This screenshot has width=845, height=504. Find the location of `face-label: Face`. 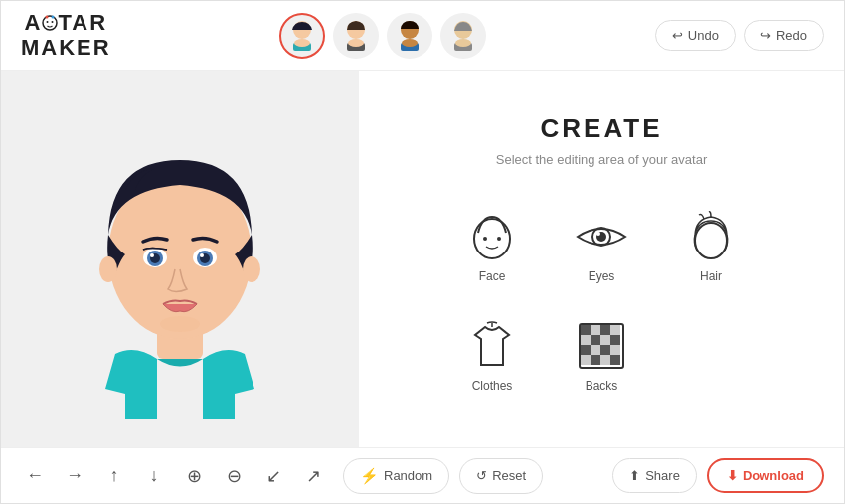

face-label: Face is located at coordinates (493, 276).